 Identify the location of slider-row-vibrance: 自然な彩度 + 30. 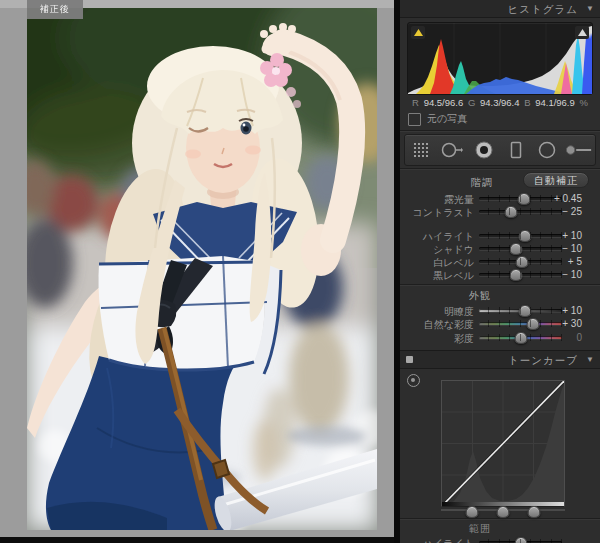
(500, 324).